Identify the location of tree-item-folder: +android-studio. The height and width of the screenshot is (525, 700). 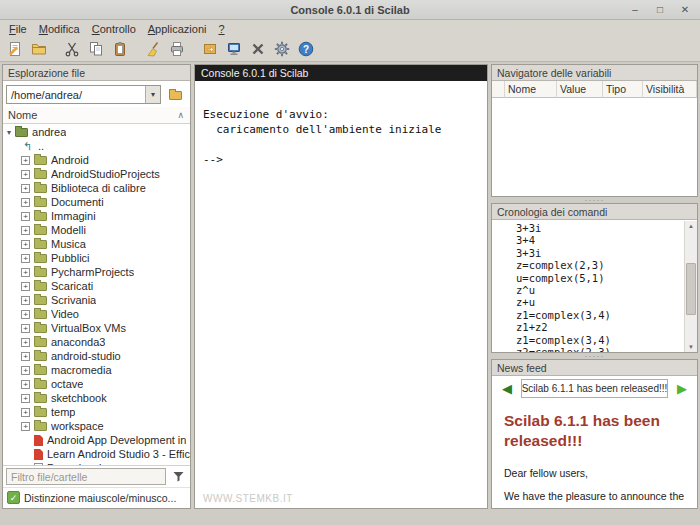
(96, 356).